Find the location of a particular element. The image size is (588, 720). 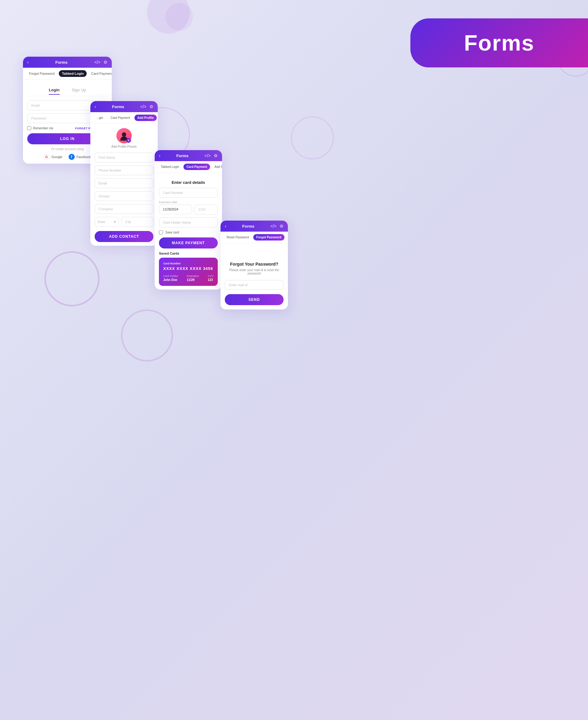

tab-forgot-tabbed-login: Tabbed Login is located at coordinates (287, 237).